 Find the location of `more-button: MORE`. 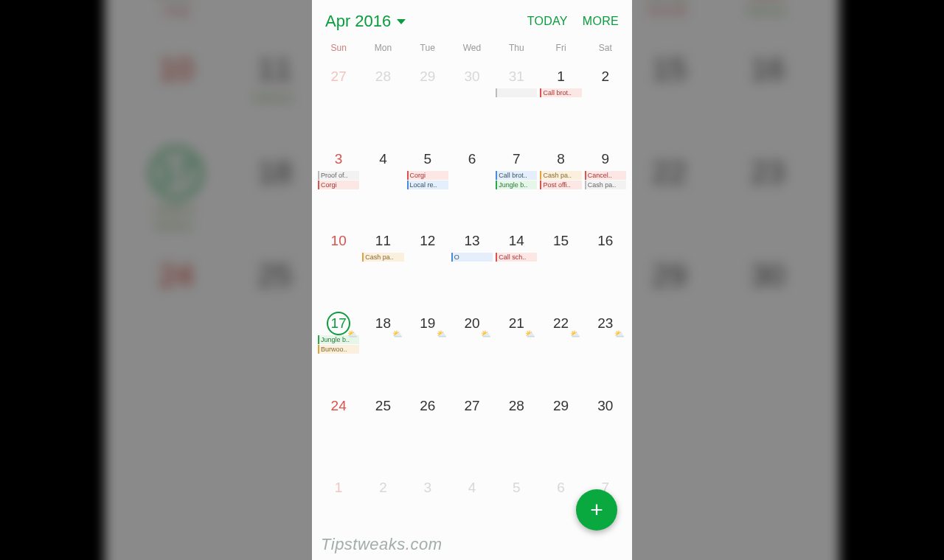

more-button: MORE is located at coordinates (600, 21).